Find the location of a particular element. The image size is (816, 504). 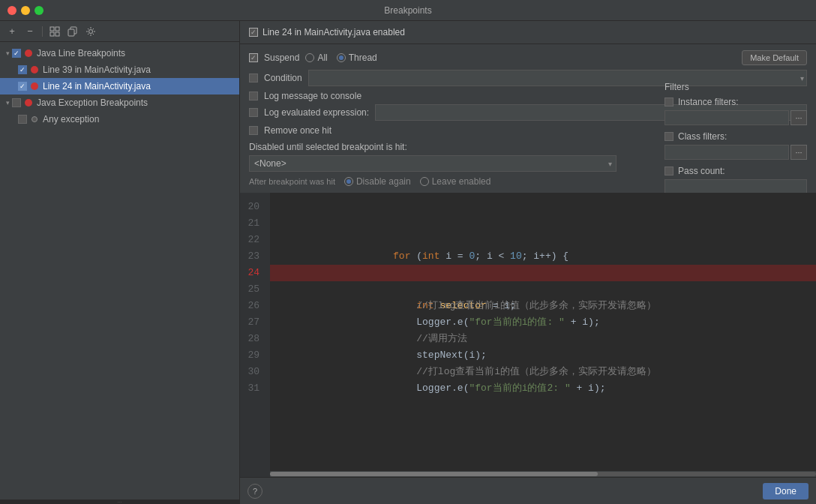

ln-27: 27 is located at coordinates (252, 322).